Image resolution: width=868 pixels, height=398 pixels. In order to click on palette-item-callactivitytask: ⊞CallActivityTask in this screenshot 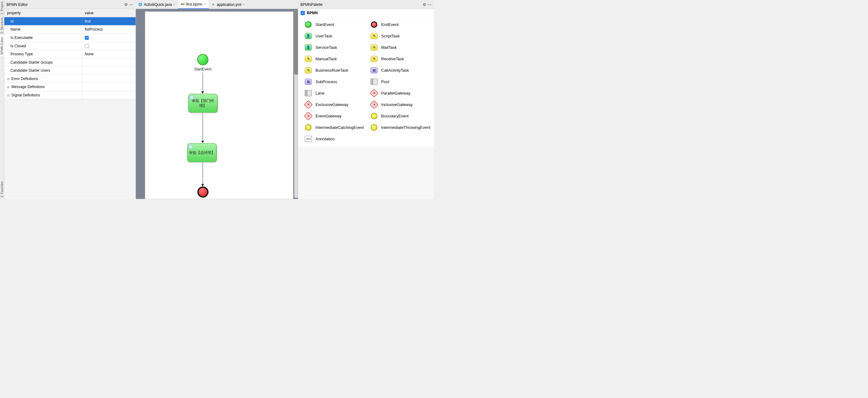, I will do `click(399, 70)`.